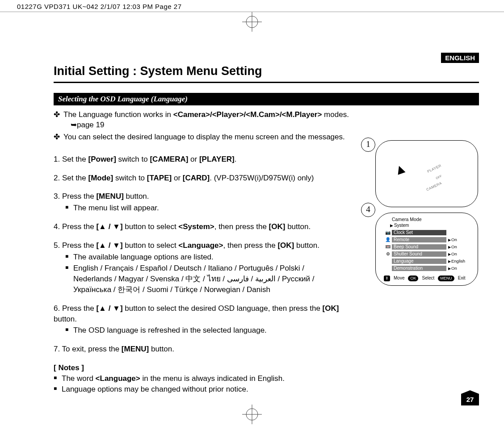  Describe the element at coordinates (197, 349) in the screenshot. I see `step-7: 7. To exit, press the [MENU] button.` at that location.